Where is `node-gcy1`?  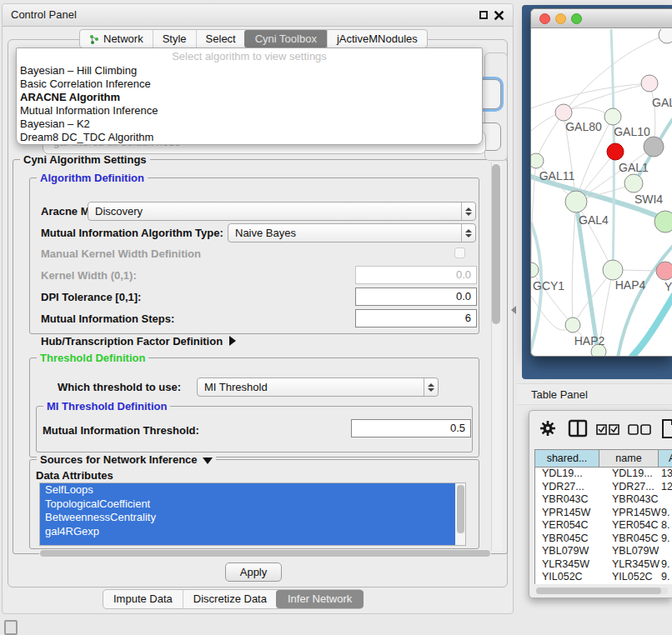 node-gcy1 is located at coordinates (535, 270).